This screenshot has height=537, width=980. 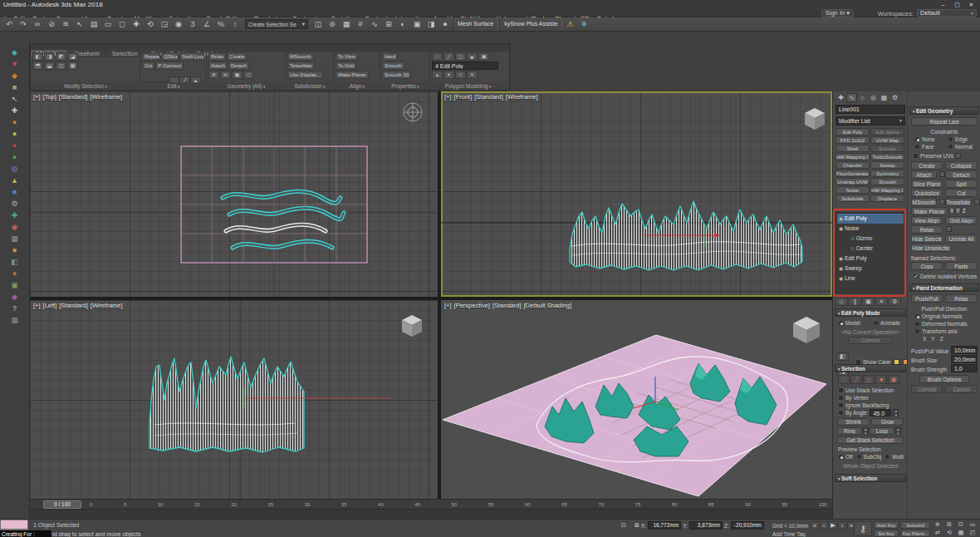 I want to click on use-stack-selection-checkbox: Use Stack Selection, so click(x=865, y=391).